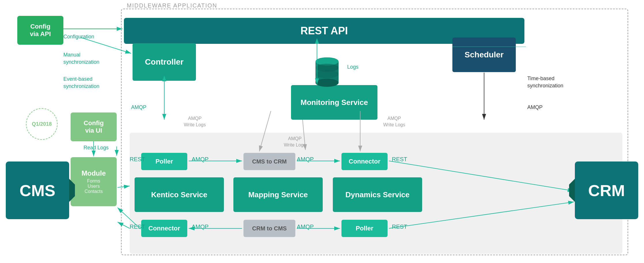 The image size is (644, 263). I want to click on q1-circle: Q1/2018, so click(42, 124).